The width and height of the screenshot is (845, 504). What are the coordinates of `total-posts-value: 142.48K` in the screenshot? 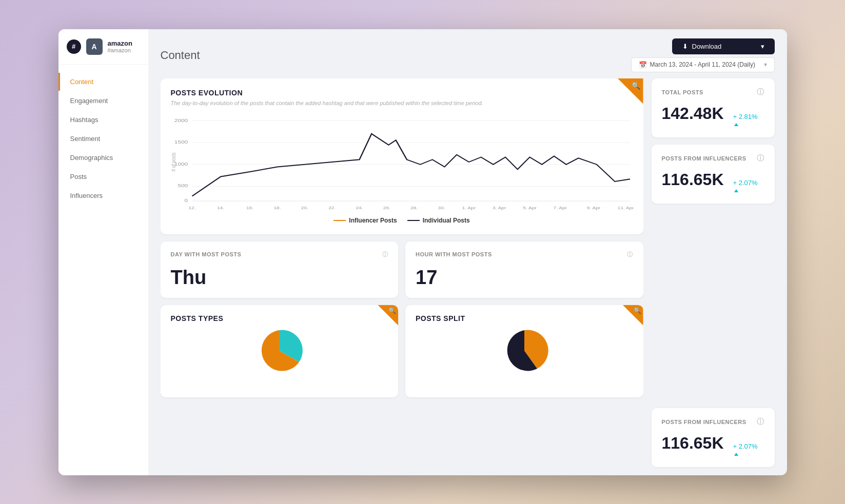 It's located at (693, 114).